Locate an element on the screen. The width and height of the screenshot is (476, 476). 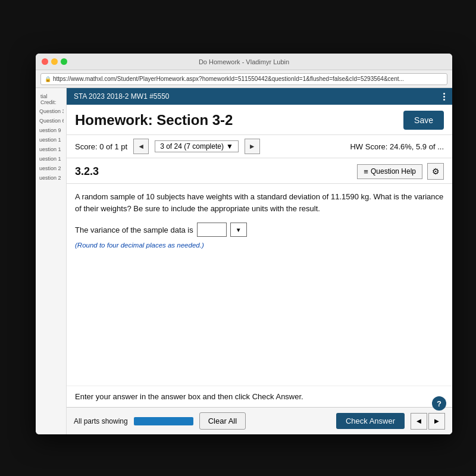
question-mark-icon: ? is located at coordinates (439, 403).